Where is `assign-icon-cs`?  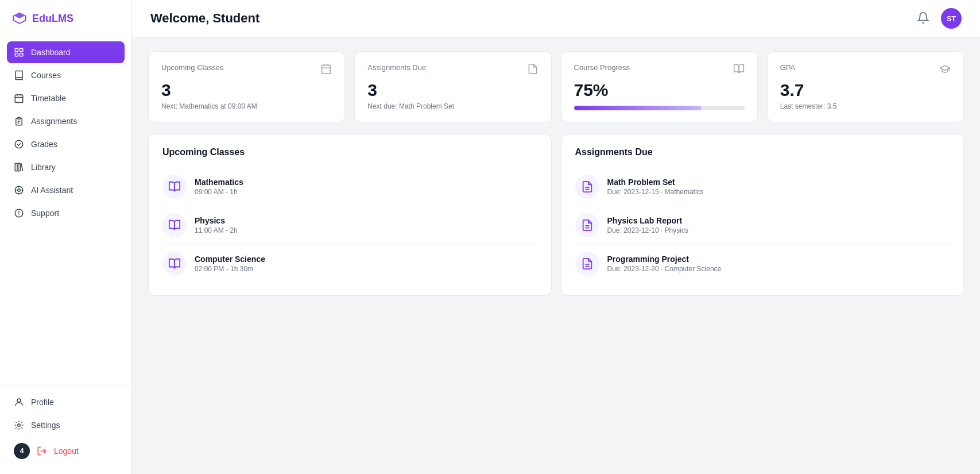 assign-icon-cs is located at coordinates (587, 264).